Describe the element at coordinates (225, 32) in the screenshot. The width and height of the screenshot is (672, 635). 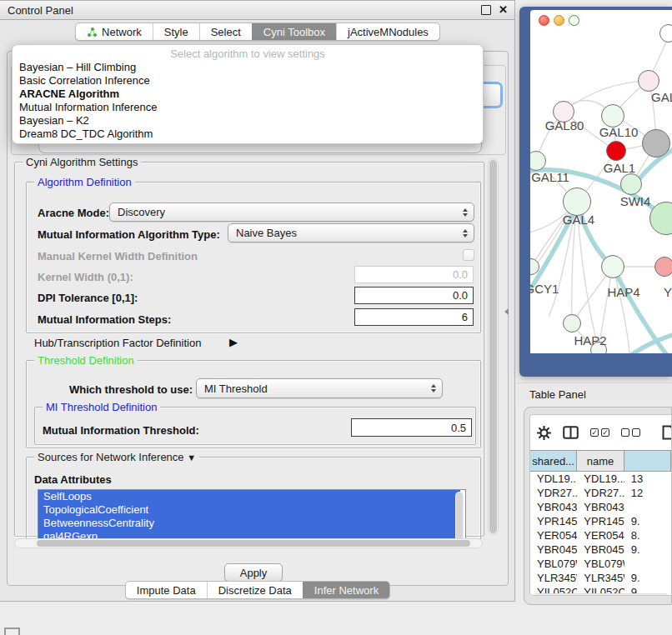
I see `tab-select: Select` at that location.